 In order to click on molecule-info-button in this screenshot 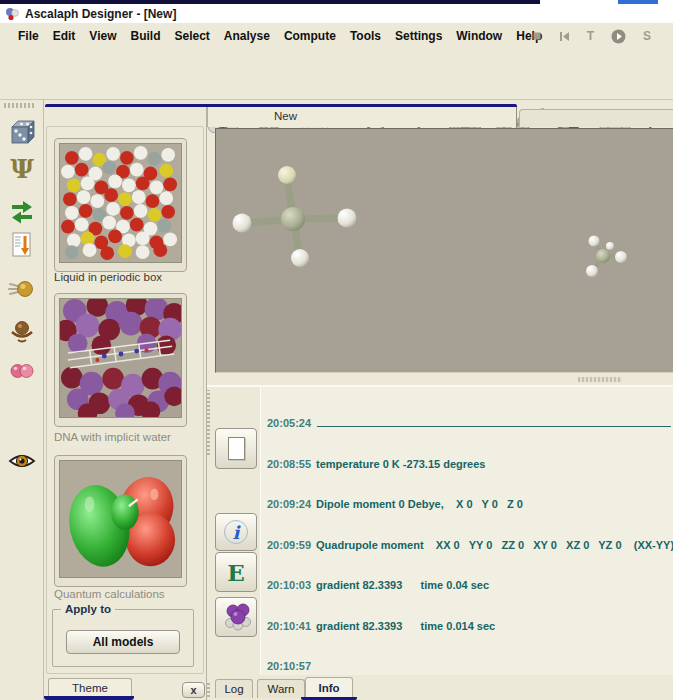, I will do `click(236, 617)`.